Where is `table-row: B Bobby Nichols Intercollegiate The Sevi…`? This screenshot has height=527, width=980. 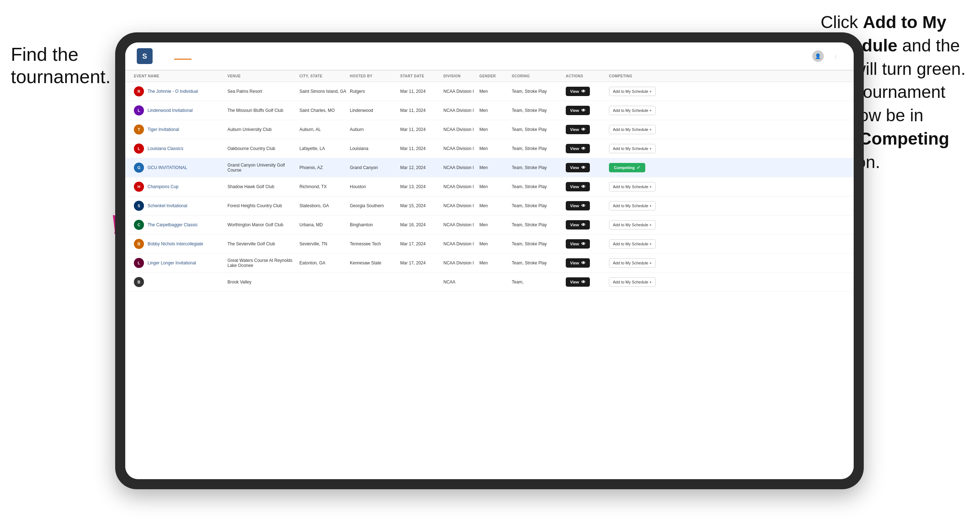 table-row: B Bobby Nichols Intercollegiate The Sevi… is located at coordinates (489, 244).